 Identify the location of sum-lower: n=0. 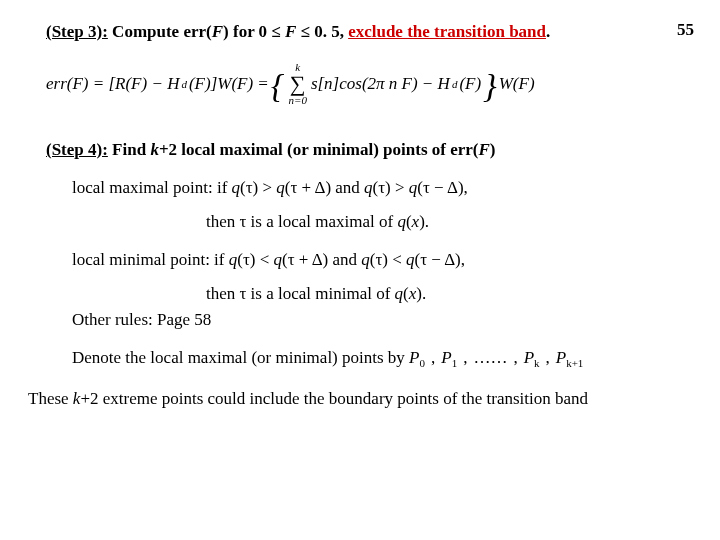
(297, 100).